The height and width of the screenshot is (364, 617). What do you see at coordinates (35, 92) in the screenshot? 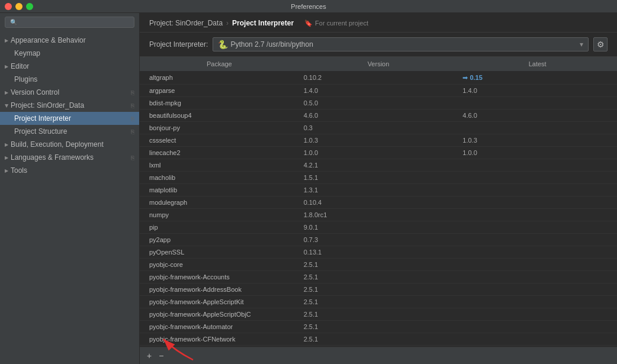
I see `sidebar-item-label: Version Control` at bounding box center [35, 92].